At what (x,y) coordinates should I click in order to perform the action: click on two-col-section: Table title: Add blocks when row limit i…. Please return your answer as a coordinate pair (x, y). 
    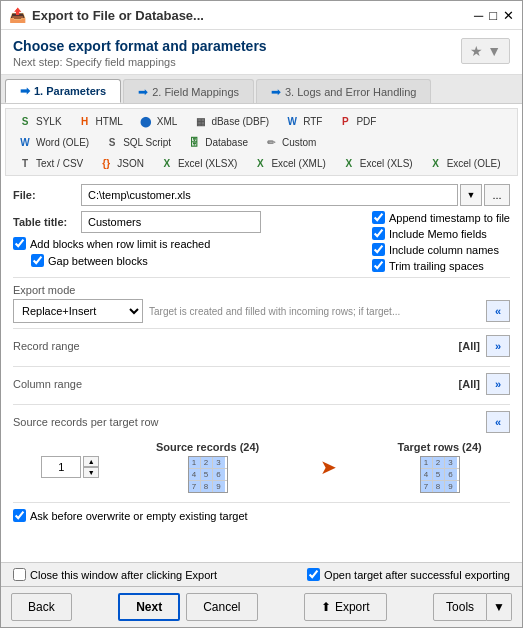
    Looking at the image, I should click on (262, 242).